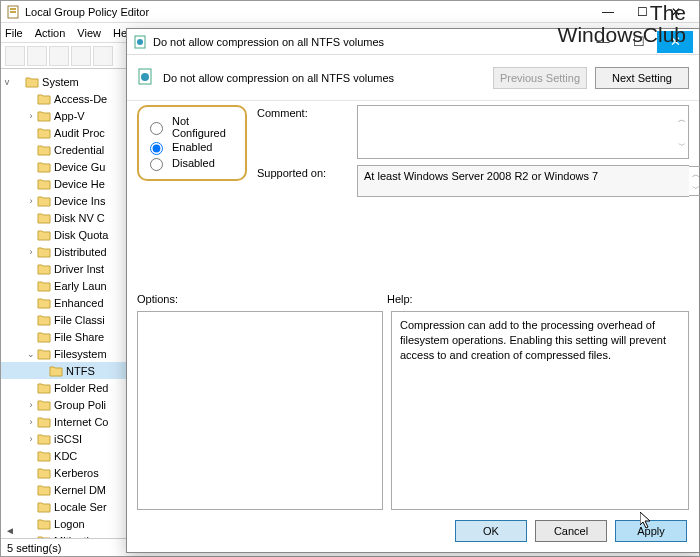 This screenshot has height=557, width=700. What do you see at coordinates (59, 56) in the screenshot?
I see `toolbar-up-button` at bounding box center [59, 56].